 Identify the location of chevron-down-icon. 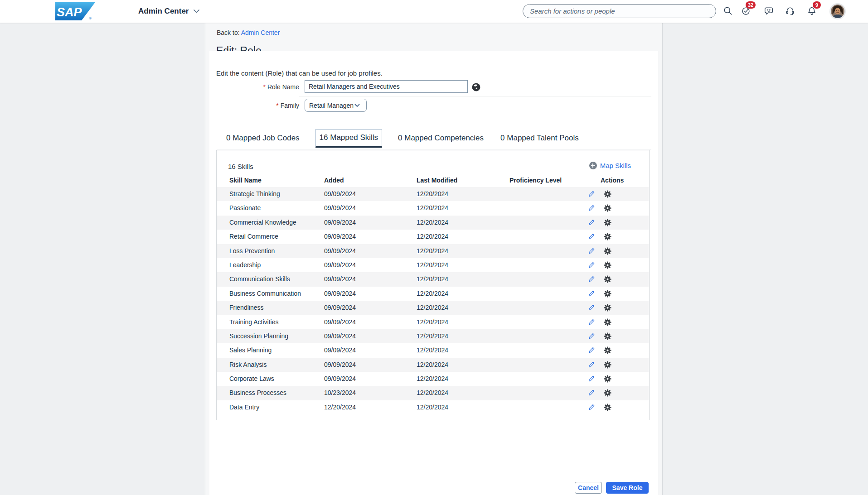
(357, 105).